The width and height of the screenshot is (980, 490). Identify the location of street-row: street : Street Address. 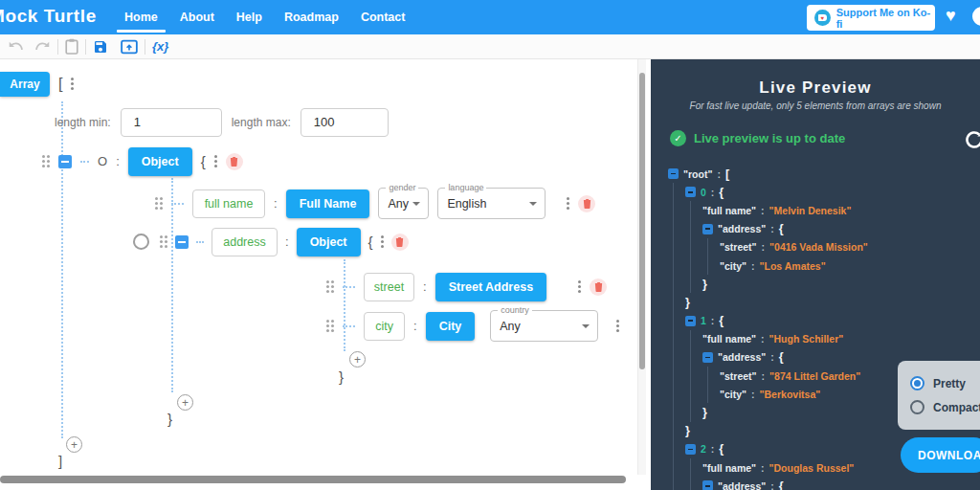
(467, 287).